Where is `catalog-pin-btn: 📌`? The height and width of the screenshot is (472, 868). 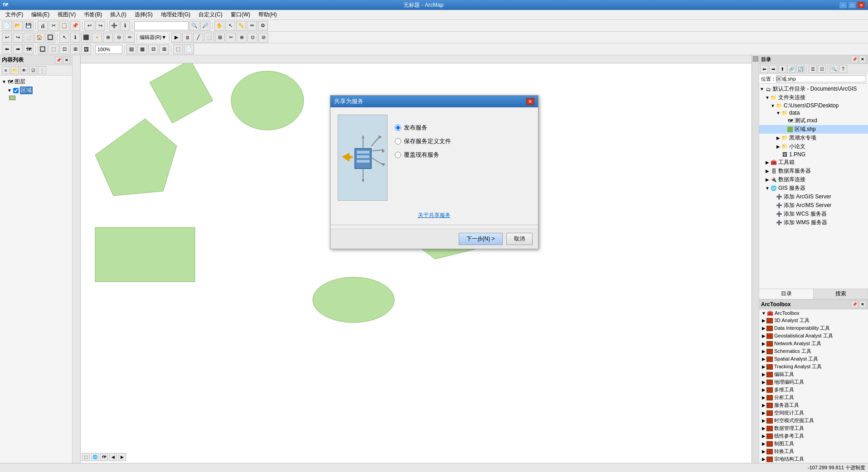 catalog-pin-btn: 📌 is located at coordinates (854, 59).